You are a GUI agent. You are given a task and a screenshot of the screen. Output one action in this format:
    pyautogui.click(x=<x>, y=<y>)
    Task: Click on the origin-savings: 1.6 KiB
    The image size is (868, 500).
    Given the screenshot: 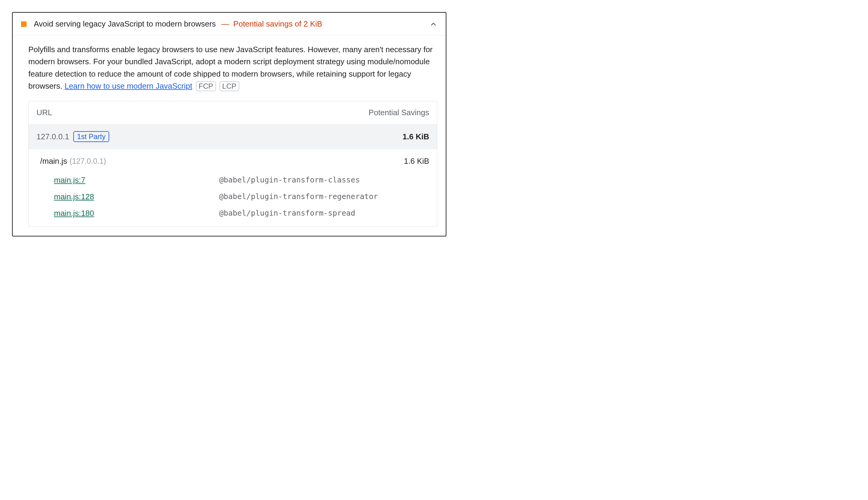 What is the action you would take?
    pyautogui.click(x=416, y=137)
    